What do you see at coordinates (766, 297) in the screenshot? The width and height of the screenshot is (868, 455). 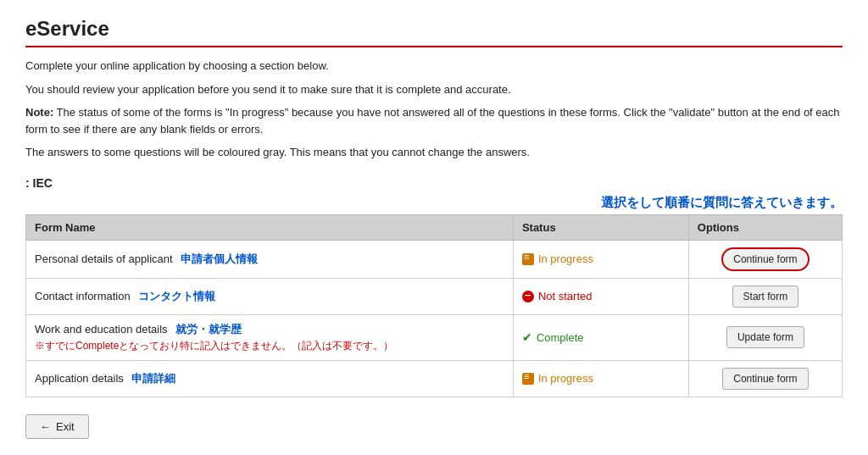 I see `option-button-1: Start form` at bounding box center [766, 297].